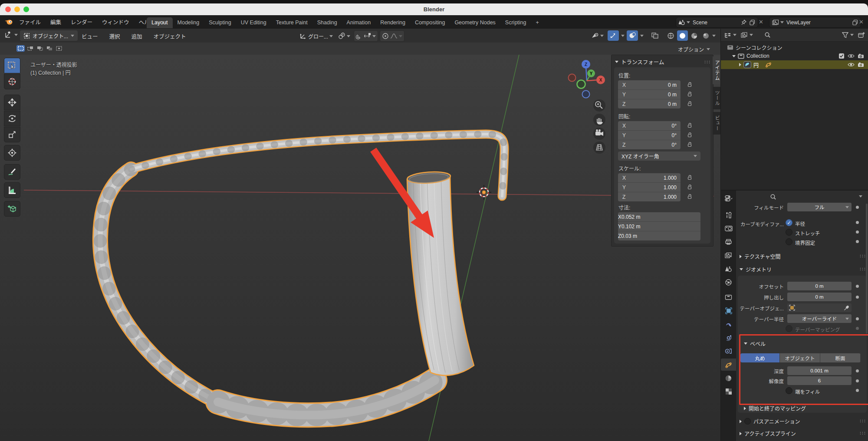 The image size is (868, 441). I want to click on outliner-search-icon, so click(767, 35).